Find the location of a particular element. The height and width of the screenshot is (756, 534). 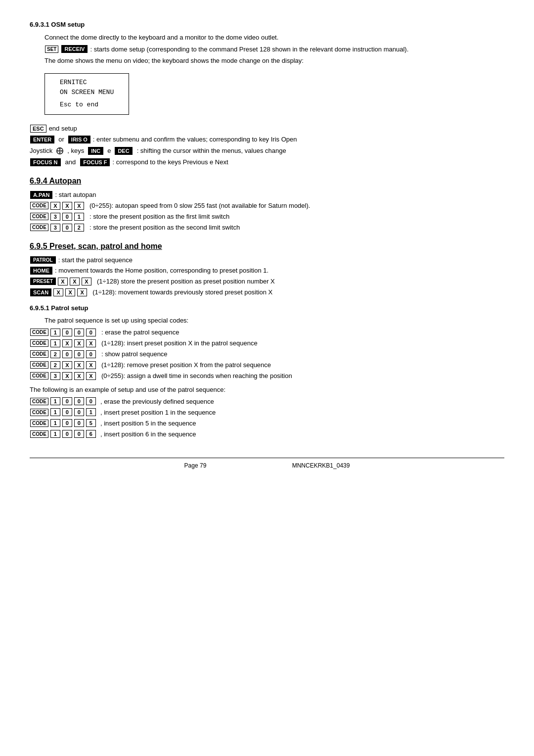

enter-iris-desc: : enter submenu and confirm the values; … is located at coordinates (195, 140).